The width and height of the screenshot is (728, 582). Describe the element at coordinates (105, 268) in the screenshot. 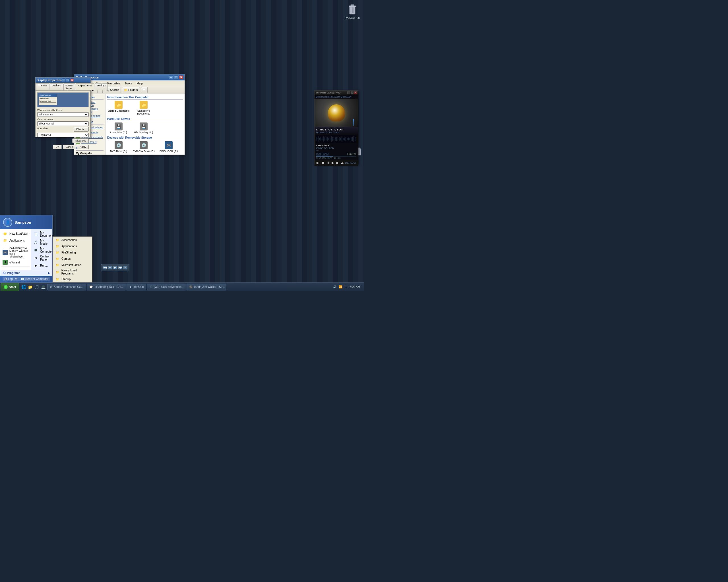

I see `mt-rewind-btn: ◀◀` at that location.